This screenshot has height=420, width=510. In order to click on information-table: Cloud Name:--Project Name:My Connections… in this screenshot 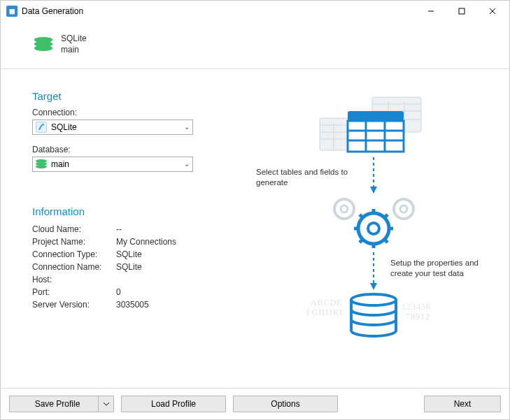, I will do `click(144, 267)`.